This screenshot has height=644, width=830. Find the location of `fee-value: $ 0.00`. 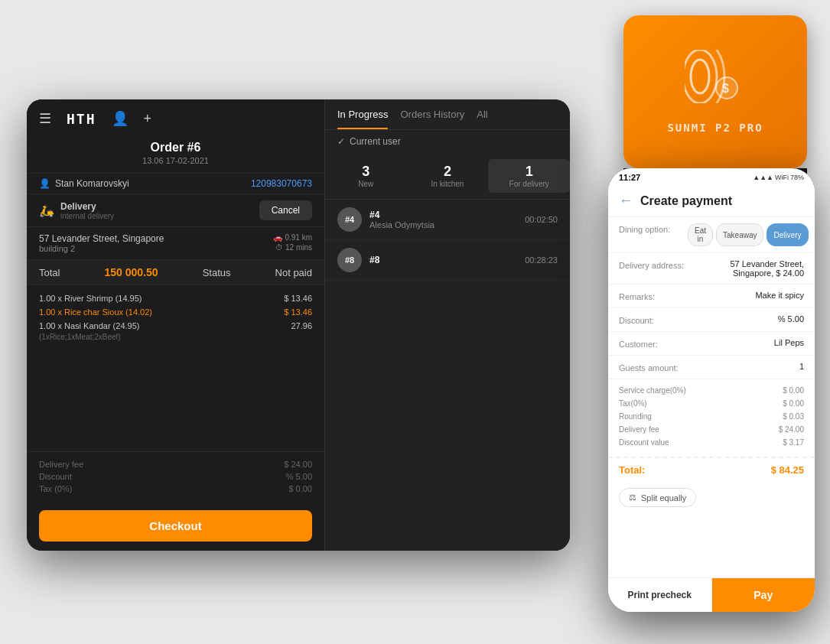

fee-value: $ 0.00 is located at coordinates (300, 489).